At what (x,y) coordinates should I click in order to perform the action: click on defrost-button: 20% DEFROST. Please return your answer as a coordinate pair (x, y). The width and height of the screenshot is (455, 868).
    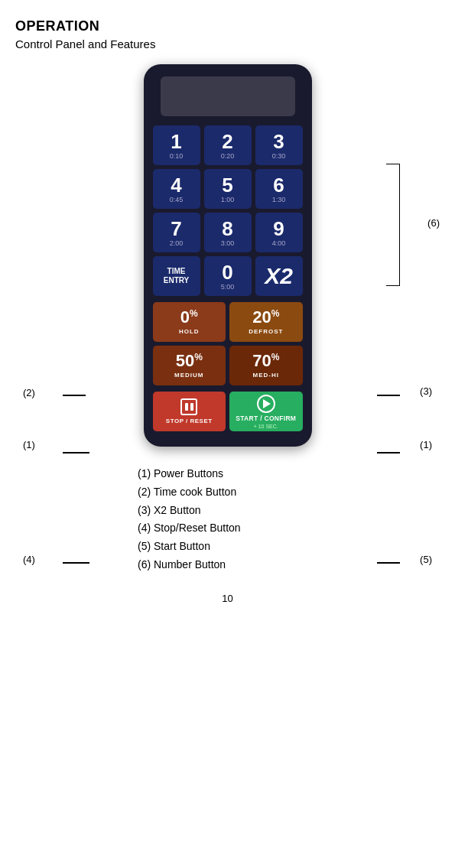
    Looking at the image, I should click on (266, 322).